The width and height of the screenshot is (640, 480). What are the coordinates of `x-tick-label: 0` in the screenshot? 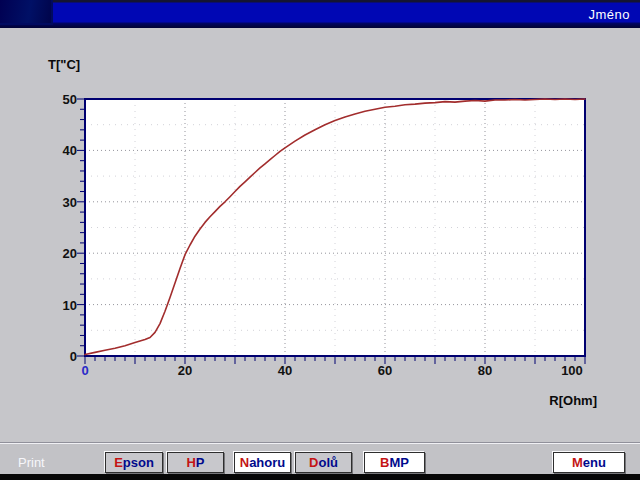 It's located at (84, 370).